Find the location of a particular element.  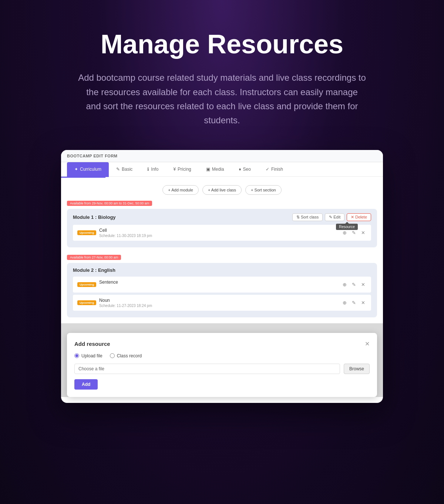

module-1-available-badge: Available from 29-Nov, 00:00 am to 31-De… is located at coordinates (110, 203).